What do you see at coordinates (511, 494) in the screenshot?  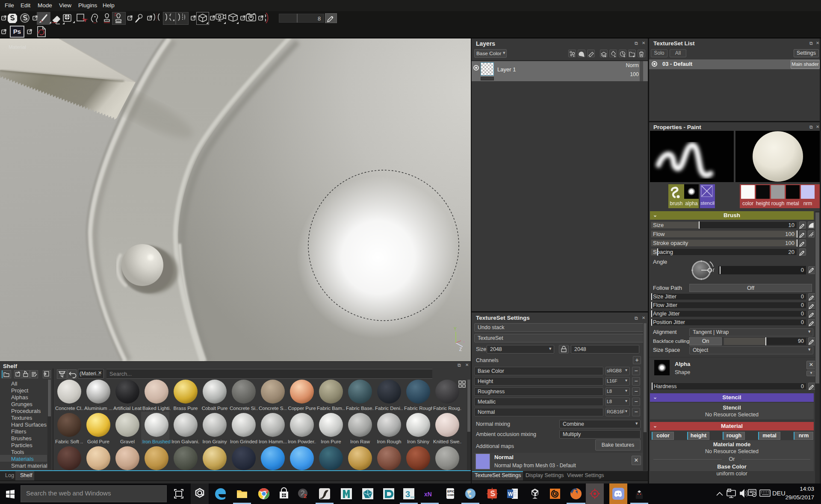 I see `svg-text: W` at bounding box center [511, 494].